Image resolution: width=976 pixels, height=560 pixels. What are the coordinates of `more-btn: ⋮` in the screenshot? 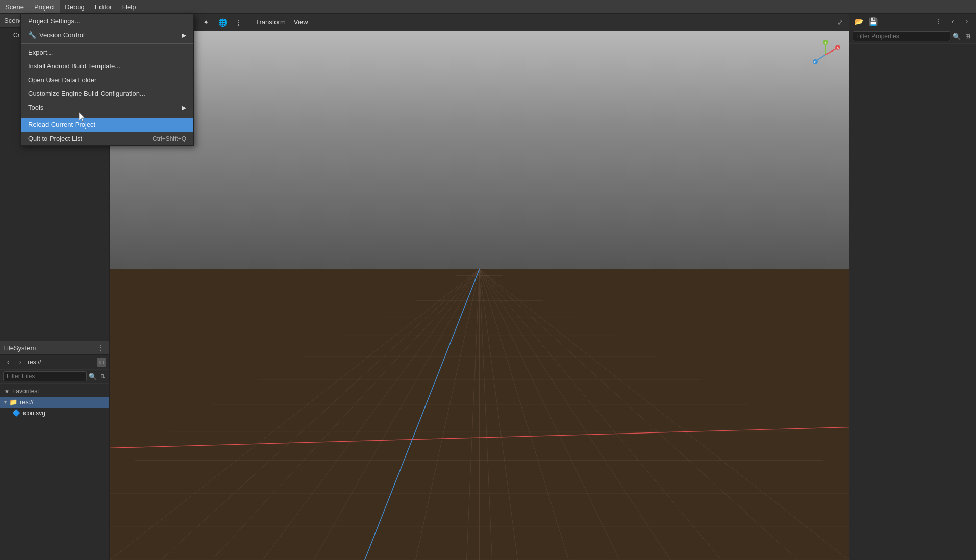 It's located at (239, 22).